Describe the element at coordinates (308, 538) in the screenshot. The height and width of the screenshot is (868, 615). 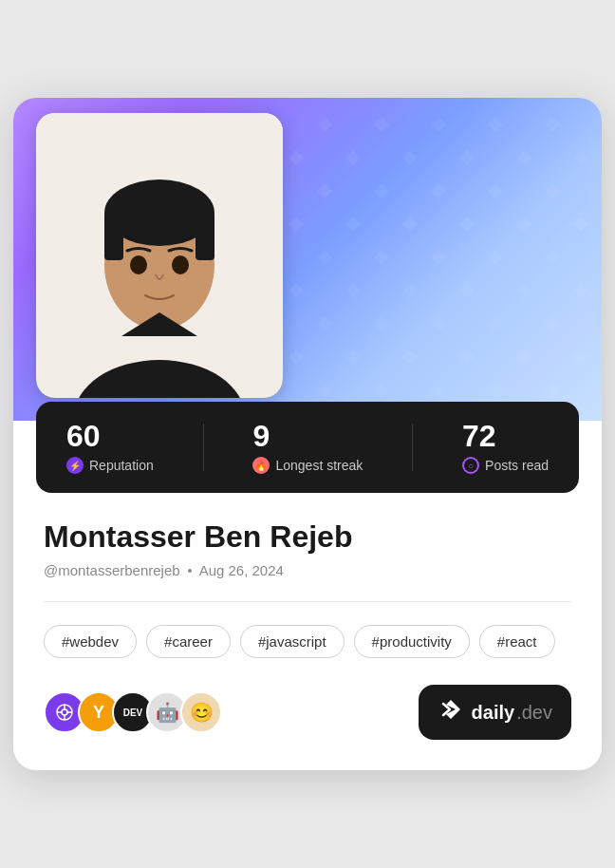
I see `profile-name: Montasser Ben Rejeb` at that location.